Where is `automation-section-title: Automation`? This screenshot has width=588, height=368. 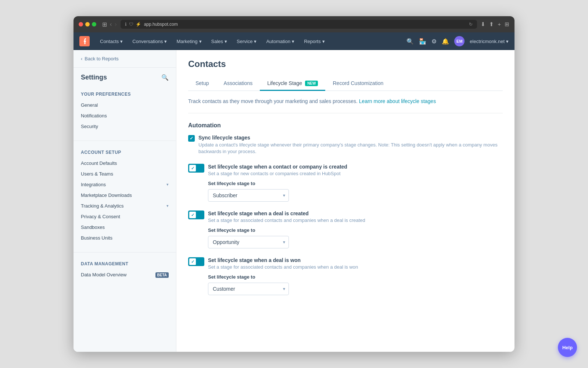
automation-section-title: Automation is located at coordinates (345, 125).